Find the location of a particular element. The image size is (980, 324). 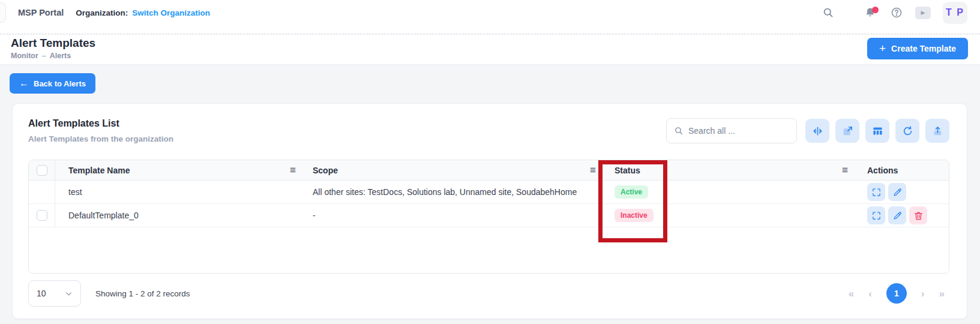

template-name-cell: test is located at coordinates (180, 192).